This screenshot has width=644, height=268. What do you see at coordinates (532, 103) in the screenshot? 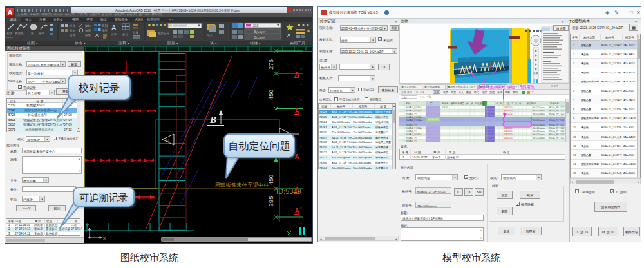
I see `svg-text: 备注明细` at bounding box center [532, 103].